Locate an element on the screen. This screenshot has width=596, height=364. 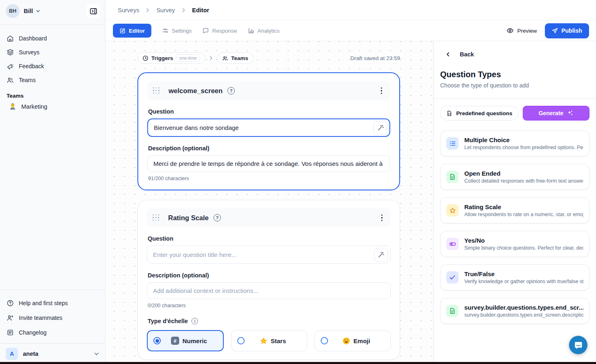
sidebar-item-label: Surveys is located at coordinates (29, 52).